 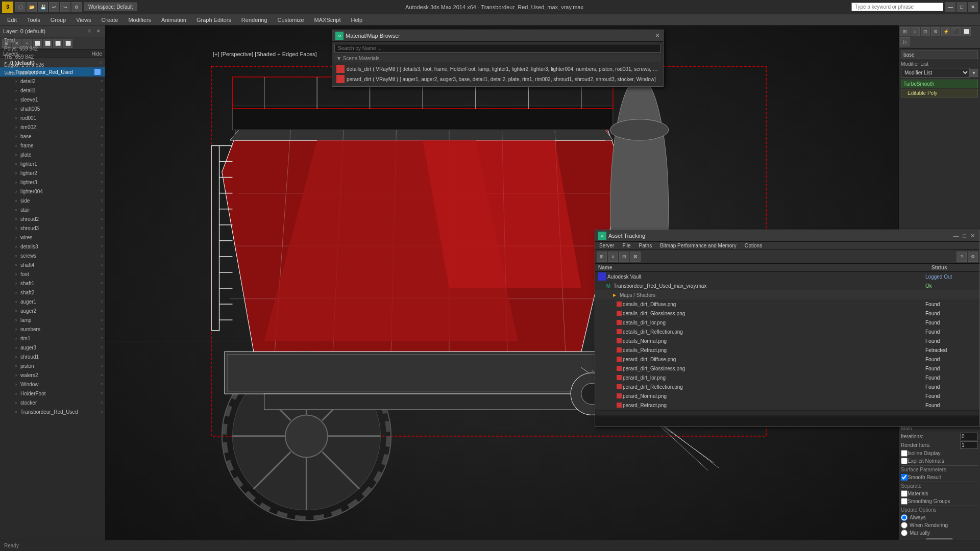 What do you see at coordinates (904, 453) in the screenshot?
I see `ts-isoline-check` at bounding box center [904, 453].